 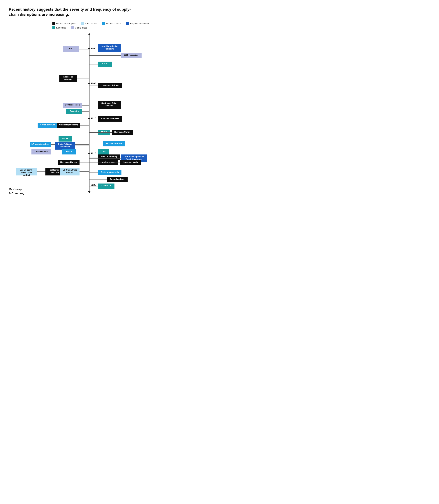 I want to click on year-label-2010: 2010, so click(x=93, y=118).